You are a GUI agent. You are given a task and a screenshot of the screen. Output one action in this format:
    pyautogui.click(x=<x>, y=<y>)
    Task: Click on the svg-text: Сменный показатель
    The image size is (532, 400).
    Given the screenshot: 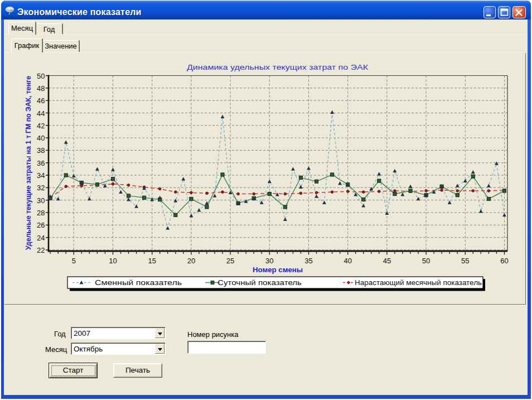 What is the action you would take?
    pyautogui.click(x=138, y=282)
    